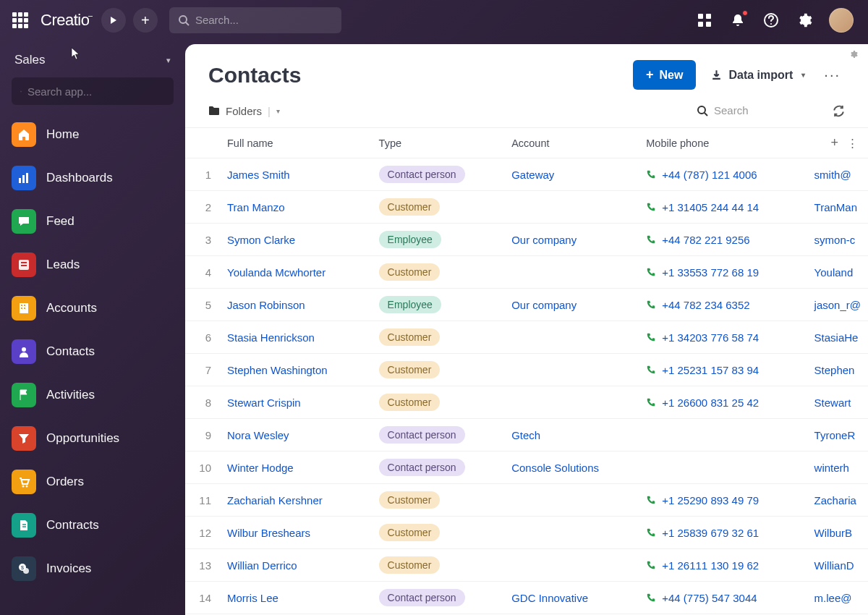  I want to click on phone-link: +44 782 221 9256, so click(706, 240).